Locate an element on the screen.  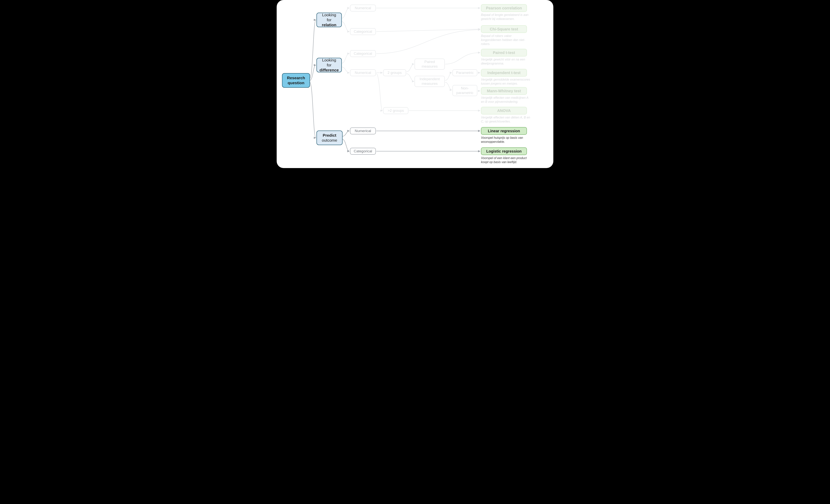
desc-pairedt: Vergelijk gewicht vóór en na een dieetpr… is located at coordinates (506, 62).